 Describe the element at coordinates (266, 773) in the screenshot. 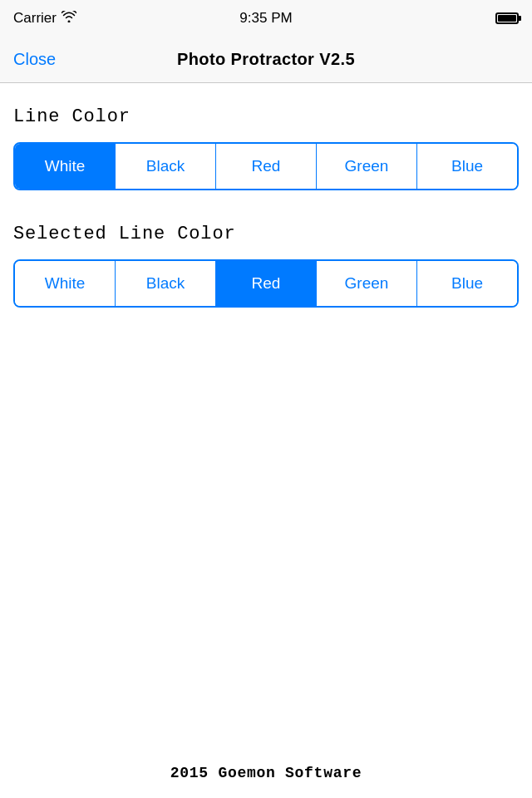

I see `footer: 2015 Goemon Software` at that location.